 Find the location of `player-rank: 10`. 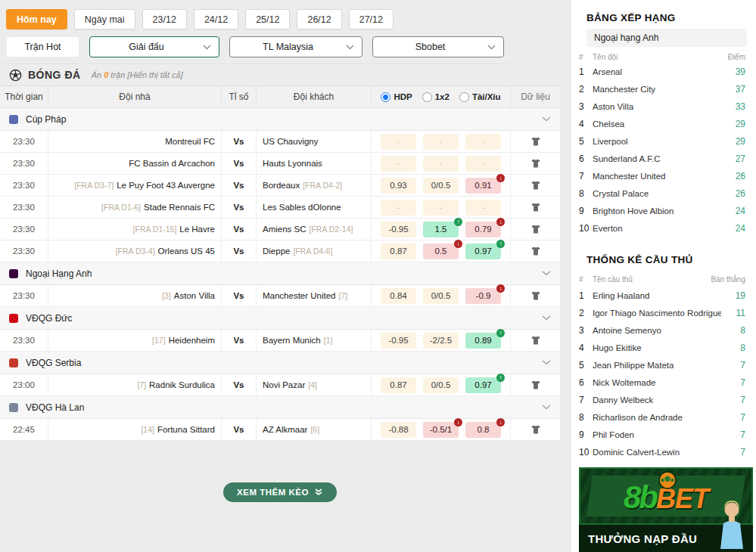

player-rank: 10 is located at coordinates (584, 452).